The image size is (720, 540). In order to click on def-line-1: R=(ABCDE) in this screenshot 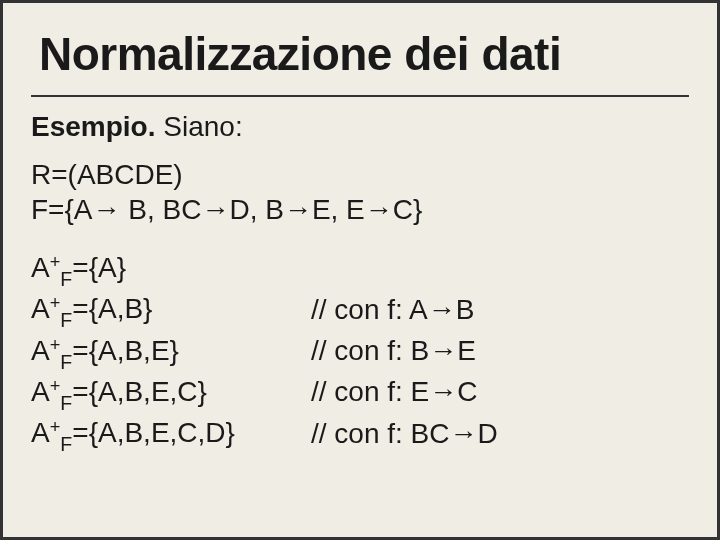, I will do `click(360, 174)`.